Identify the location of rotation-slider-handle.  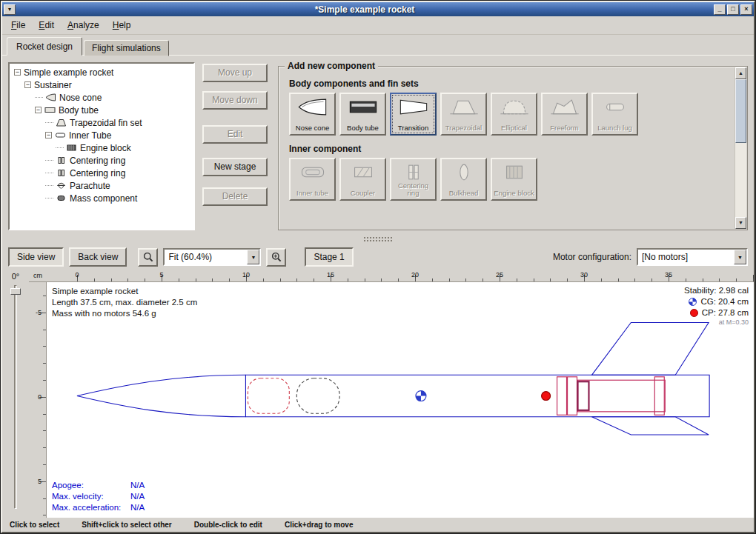
(16, 292).